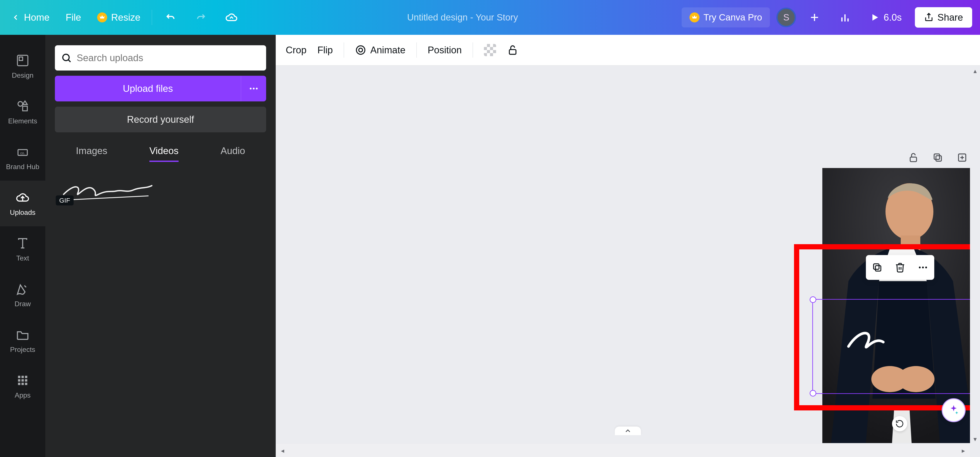  Describe the element at coordinates (962, 157) in the screenshot. I see `add-page-icon` at that location.